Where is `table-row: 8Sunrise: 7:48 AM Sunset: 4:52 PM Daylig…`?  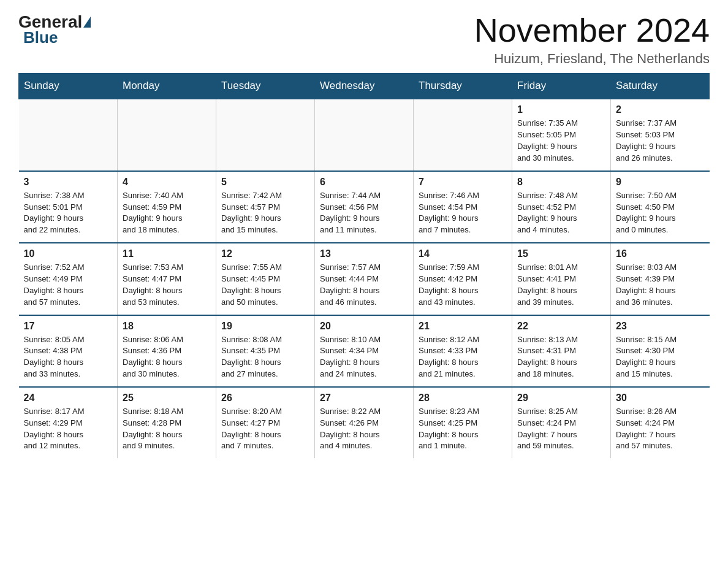
table-row: 8Sunrise: 7:48 AM Sunset: 4:52 PM Daylig… is located at coordinates (561, 207).